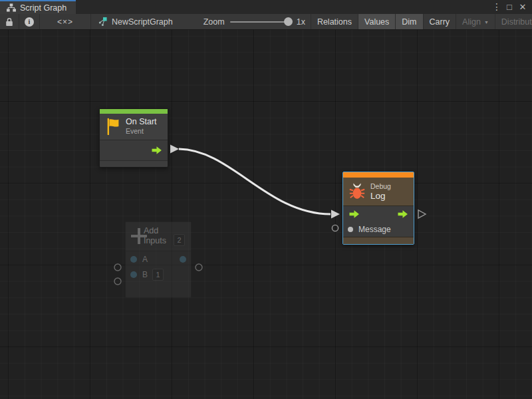 This screenshot has height=399, width=532. Describe the element at coordinates (141, 122) in the screenshot. I see `node-title: On Start` at that location.